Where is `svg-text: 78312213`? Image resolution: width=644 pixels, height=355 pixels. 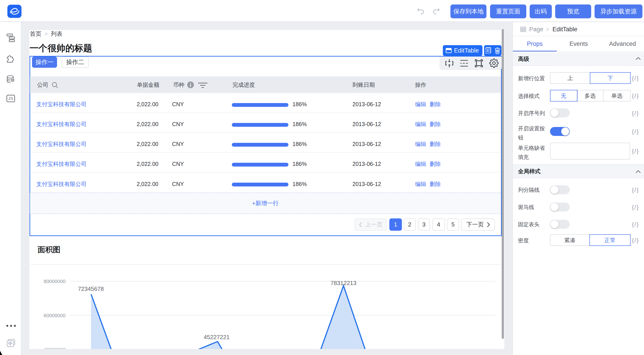 svg-text: 78312213 is located at coordinates (344, 283).